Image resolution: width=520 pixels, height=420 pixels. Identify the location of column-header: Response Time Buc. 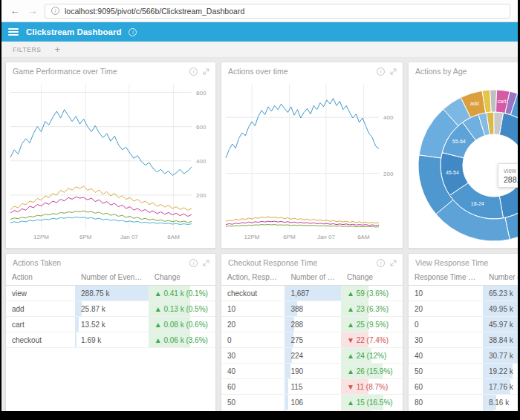
(446, 278).